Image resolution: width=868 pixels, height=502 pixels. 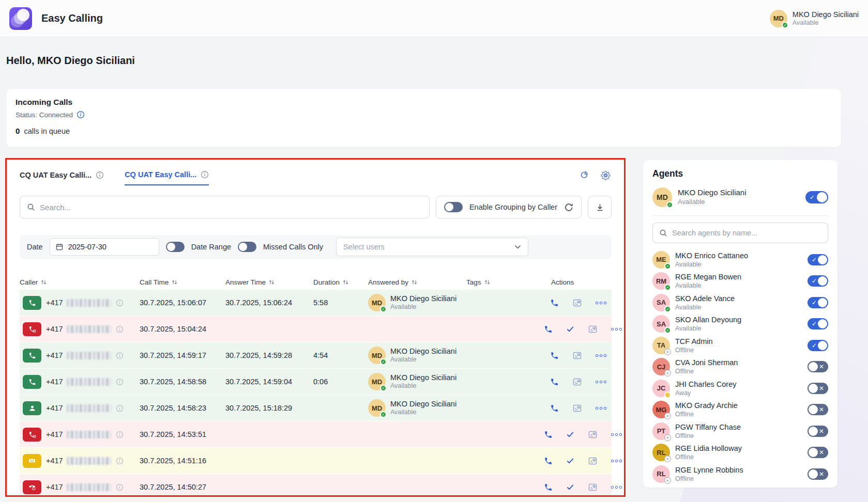 What do you see at coordinates (97, 247) in the screenshot?
I see `date-input` at bounding box center [97, 247].